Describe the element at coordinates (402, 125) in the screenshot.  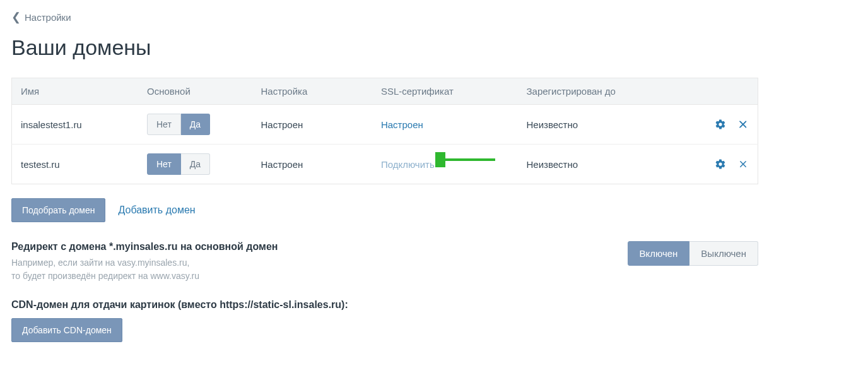
I see `ssl-status-link: Настроен` at that location.